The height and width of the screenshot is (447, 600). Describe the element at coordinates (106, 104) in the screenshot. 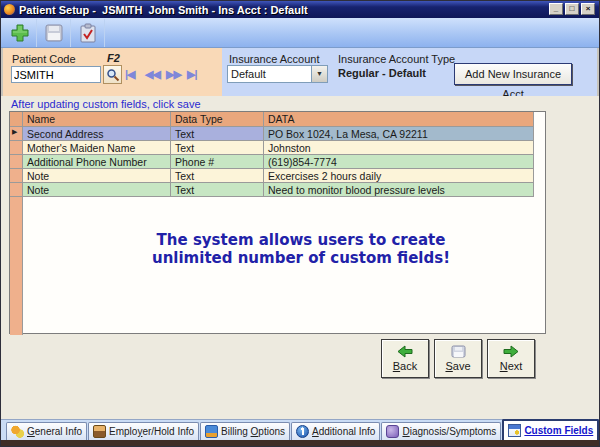

I see `save-hint-text: After updating custom fields, click save` at that location.